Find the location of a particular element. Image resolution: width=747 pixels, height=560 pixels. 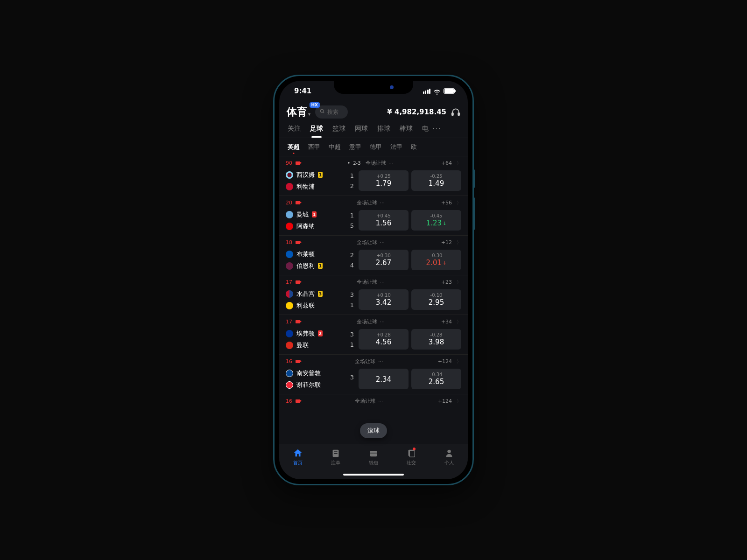

odds-button: -0.28 3.98 is located at coordinates (436, 339).